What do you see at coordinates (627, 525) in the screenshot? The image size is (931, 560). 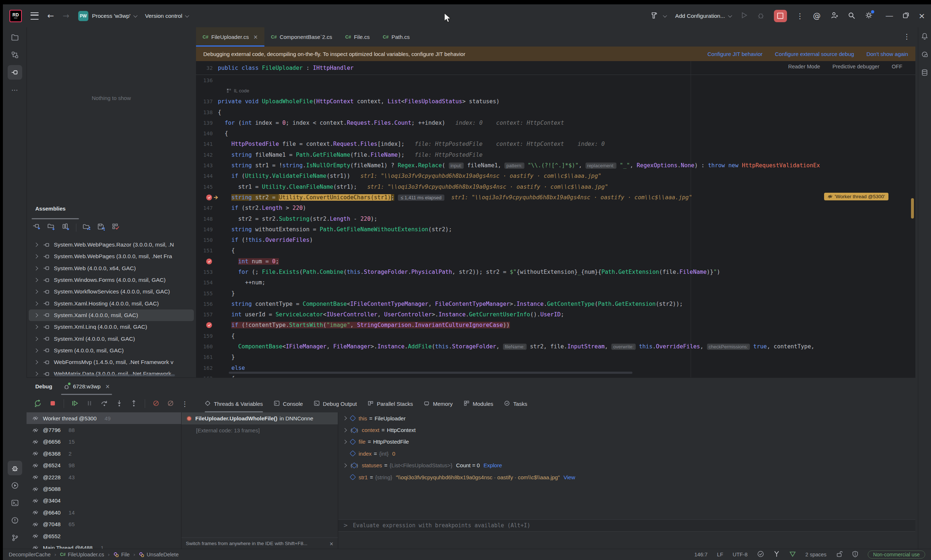 I see `evaluate-expression-input: > Evaluate expression with breakpoints a…` at bounding box center [627, 525].